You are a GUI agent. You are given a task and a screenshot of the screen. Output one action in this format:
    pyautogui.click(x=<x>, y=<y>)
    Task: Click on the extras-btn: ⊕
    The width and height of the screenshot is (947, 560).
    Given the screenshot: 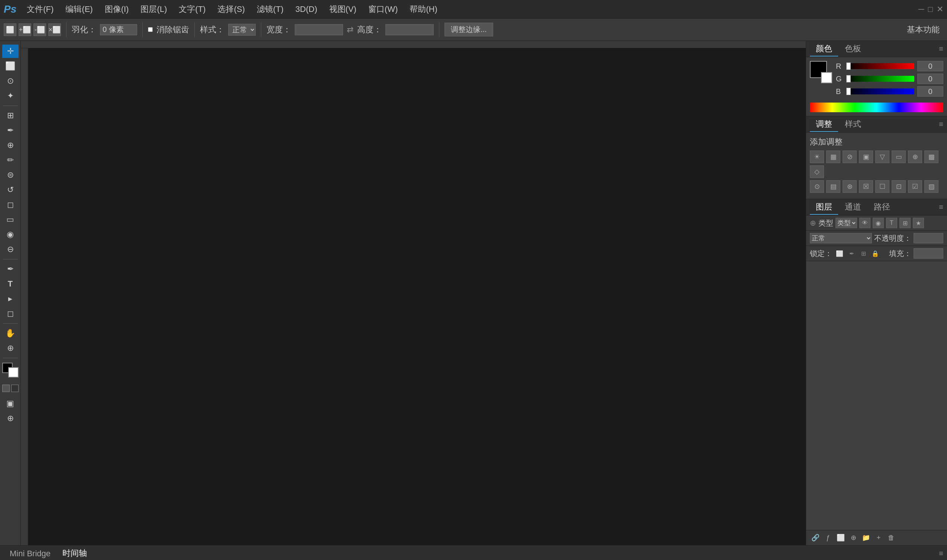 What is the action you would take?
    pyautogui.click(x=11, y=418)
    